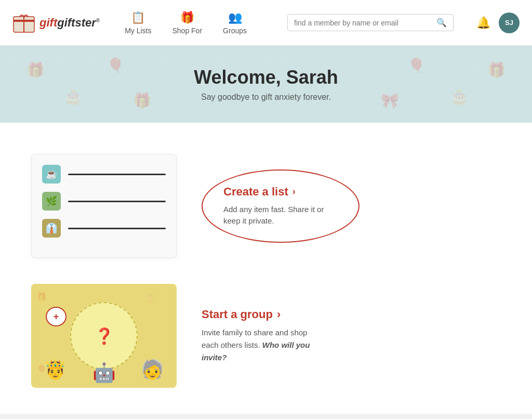 This screenshot has height=419, width=532. Describe the element at coordinates (138, 31) in the screenshot. I see `my-lists-label: My Lists` at that location.